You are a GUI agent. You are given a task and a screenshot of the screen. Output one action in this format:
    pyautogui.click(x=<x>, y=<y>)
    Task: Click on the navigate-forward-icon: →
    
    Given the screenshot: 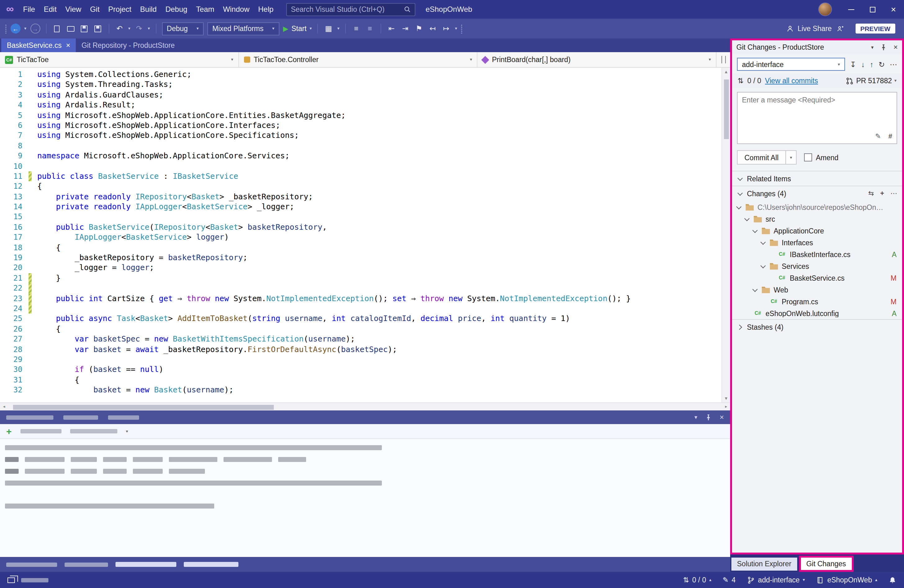 What is the action you would take?
    pyautogui.click(x=35, y=28)
    